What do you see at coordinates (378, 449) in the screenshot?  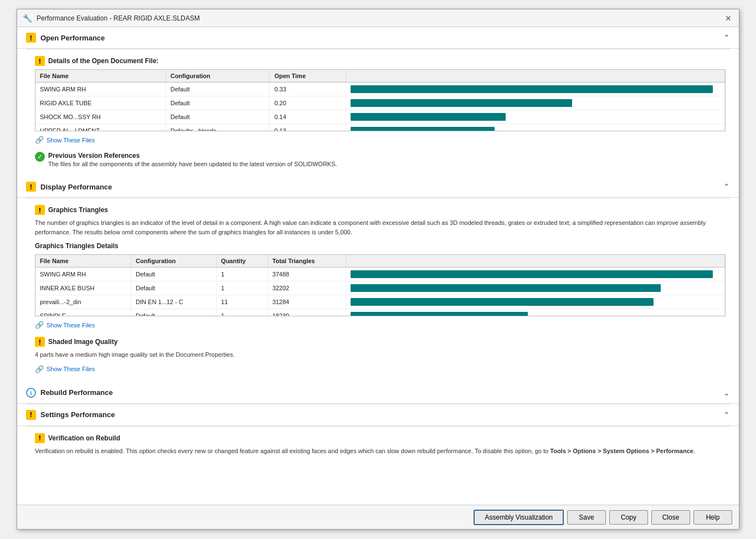 I see `settings-performance-body: ! Verification on Rebuild Verification o…` at bounding box center [378, 449].